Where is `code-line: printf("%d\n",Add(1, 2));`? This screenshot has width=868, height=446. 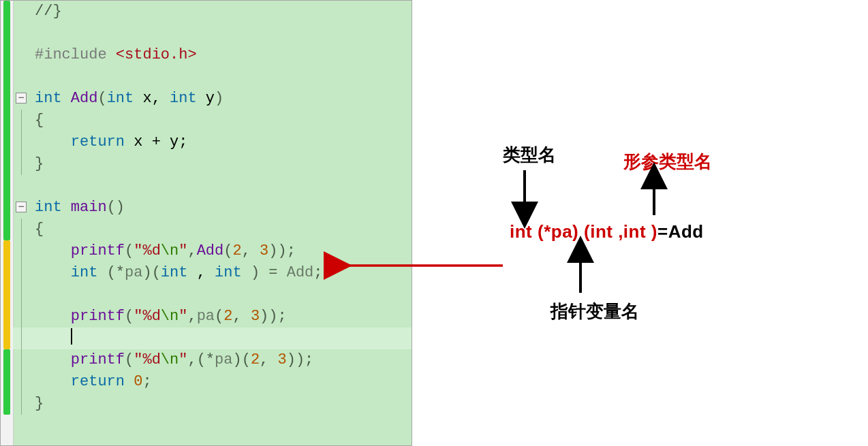
code-line: printf("%d\n",Add(1, 2)); is located at coordinates (213, 251).